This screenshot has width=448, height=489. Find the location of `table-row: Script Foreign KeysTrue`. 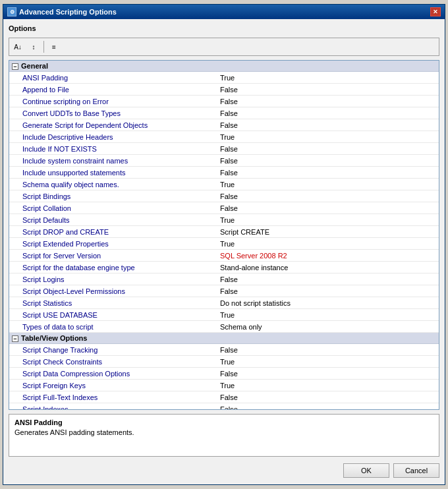

table-row: Script Foreign KeysTrue is located at coordinates (224, 386).